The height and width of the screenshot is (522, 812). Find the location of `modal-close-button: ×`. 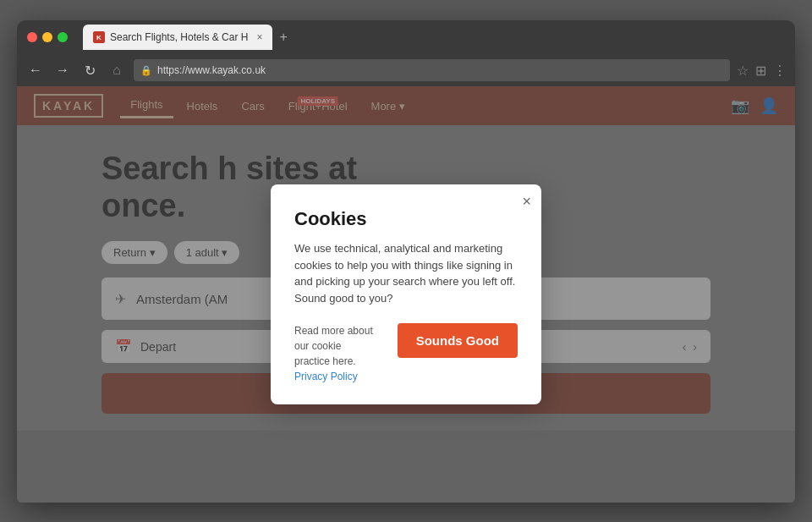

modal-close-button: × is located at coordinates (526, 201).